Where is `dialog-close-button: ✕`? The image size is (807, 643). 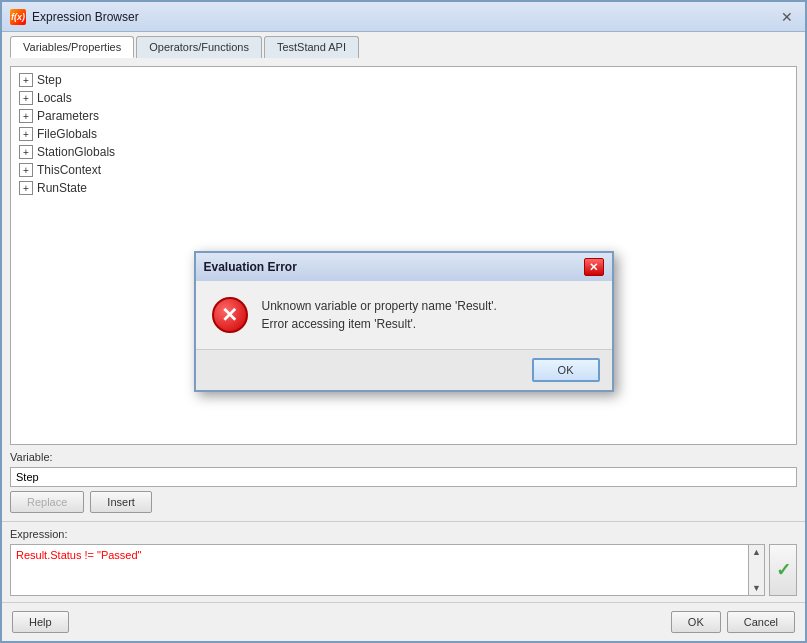 dialog-close-button: ✕ is located at coordinates (594, 267).